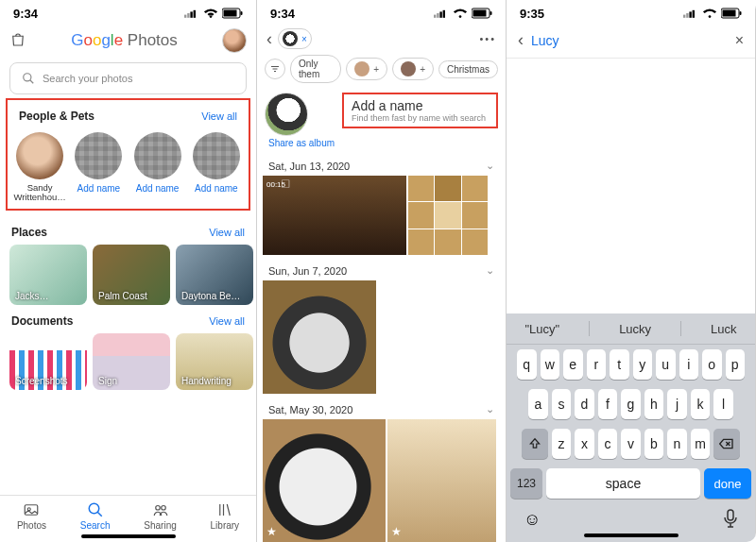 The height and width of the screenshot is (542, 756). What do you see at coordinates (539, 404) in the screenshot?
I see `key-a: a` at bounding box center [539, 404].